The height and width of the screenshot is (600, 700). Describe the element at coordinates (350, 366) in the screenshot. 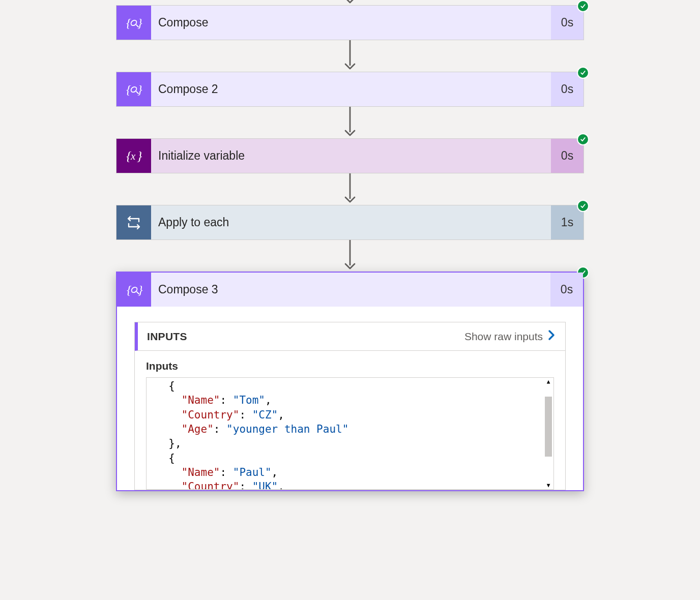

I see `inputs-label: Inputs` at that location.